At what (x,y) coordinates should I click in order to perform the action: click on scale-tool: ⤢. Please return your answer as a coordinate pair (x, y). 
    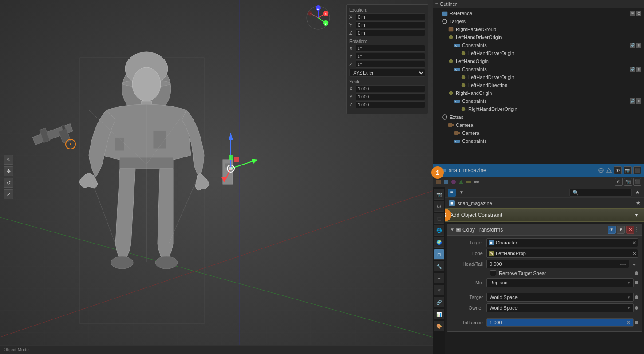
    Looking at the image, I should click on (8, 194).